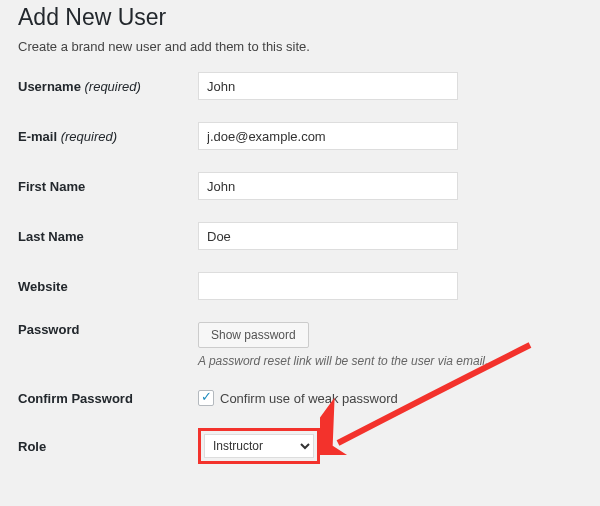  What do you see at coordinates (300, 398) in the screenshot?
I see `row-confirm-password: Confirm Password Confirm use of weak pas…` at bounding box center [300, 398].